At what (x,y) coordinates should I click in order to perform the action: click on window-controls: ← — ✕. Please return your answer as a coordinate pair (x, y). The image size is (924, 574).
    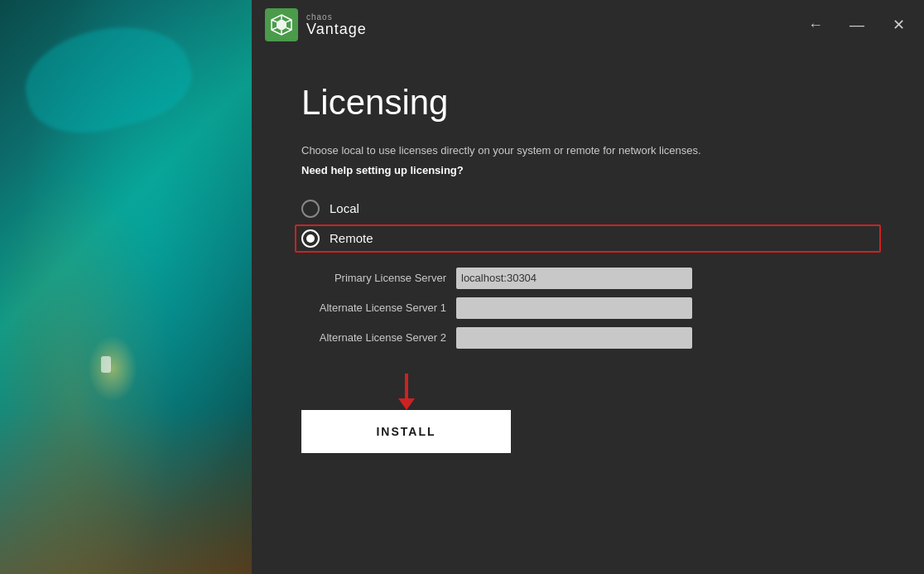
    Looking at the image, I should click on (857, 25).